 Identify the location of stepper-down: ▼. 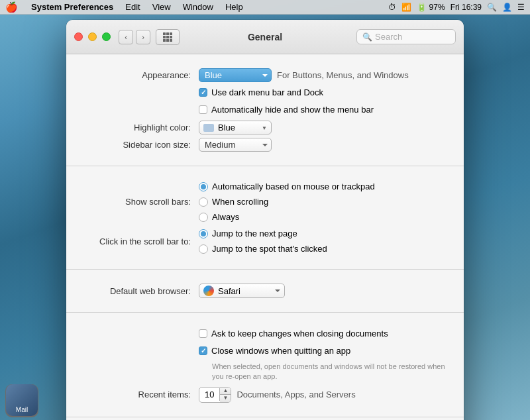
(225, 399).